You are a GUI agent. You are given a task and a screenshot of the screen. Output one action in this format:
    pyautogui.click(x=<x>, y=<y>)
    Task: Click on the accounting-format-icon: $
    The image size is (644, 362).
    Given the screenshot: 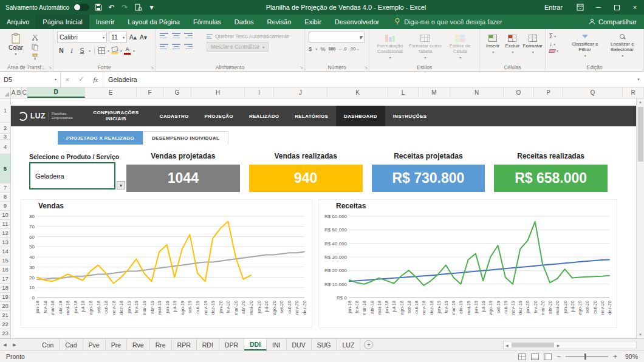 What is the action you would take?
    pyautogui.click(x=310, y=49)
    